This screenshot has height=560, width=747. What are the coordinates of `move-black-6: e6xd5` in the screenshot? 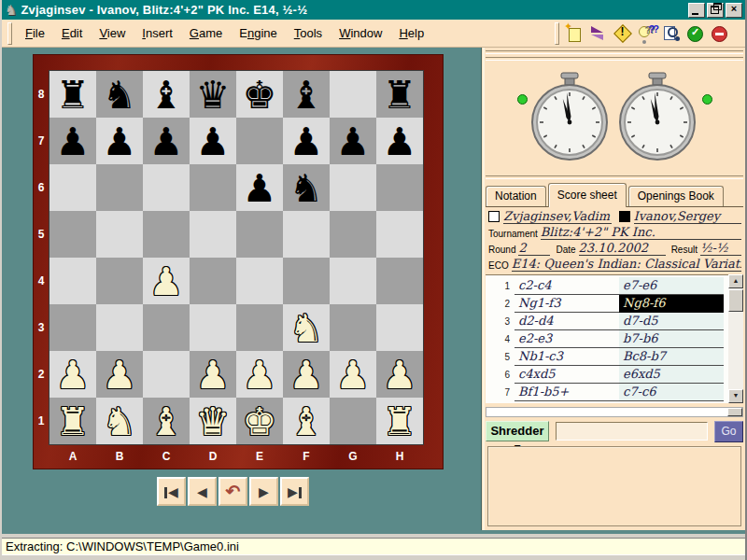 It's located at (671, 375).